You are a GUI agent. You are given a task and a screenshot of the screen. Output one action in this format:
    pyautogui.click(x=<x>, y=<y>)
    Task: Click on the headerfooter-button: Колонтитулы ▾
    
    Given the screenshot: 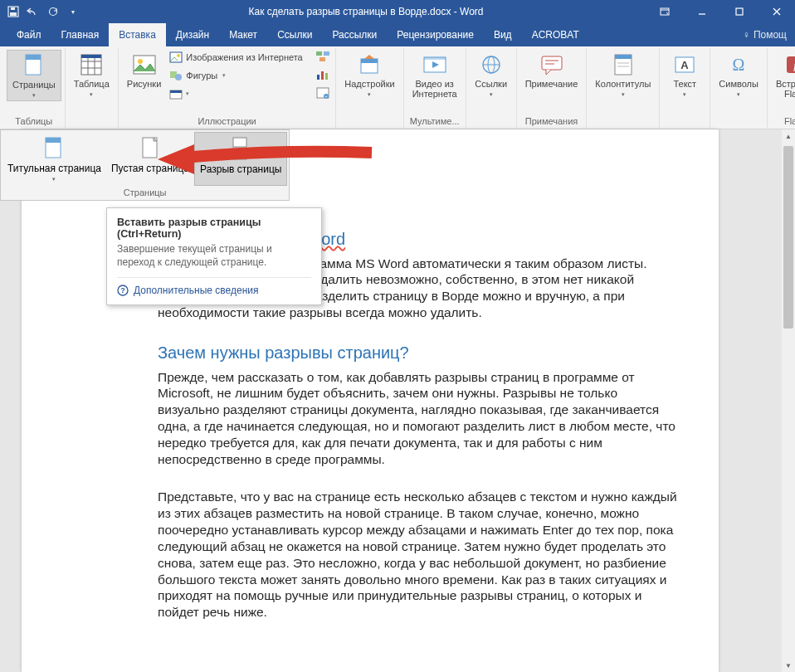 What is the action you would take?
    pyautogui.click(x=622, y=75)
    